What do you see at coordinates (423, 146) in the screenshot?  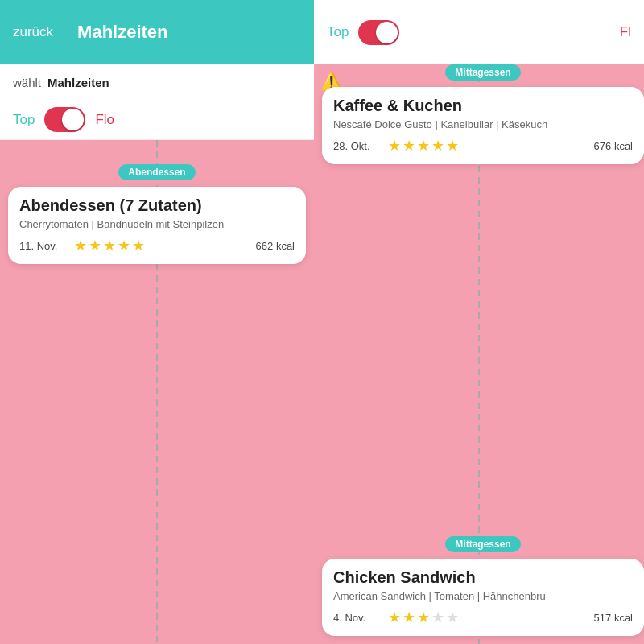 I see `star-t3: ★` at bounding box center [423, 146].